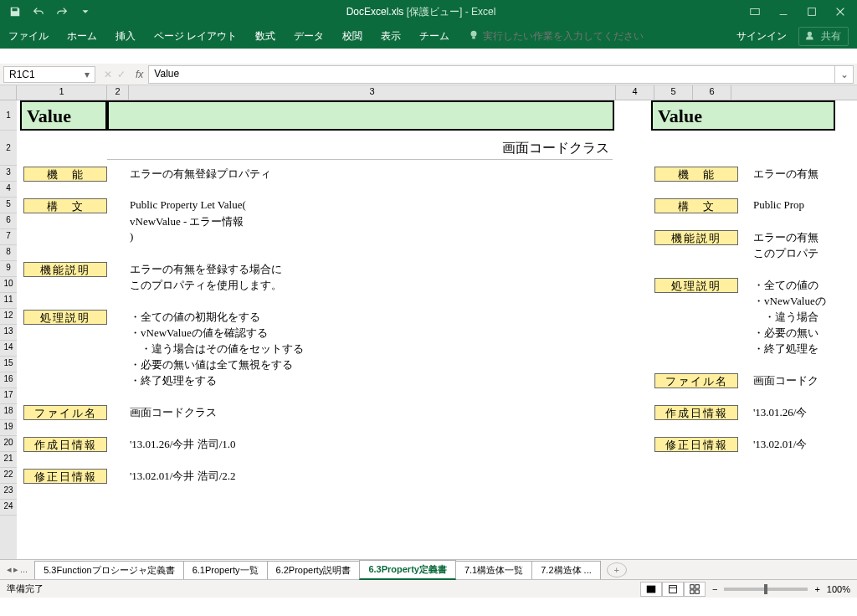  I want to click on header-cell: Value, so click(64, 116).